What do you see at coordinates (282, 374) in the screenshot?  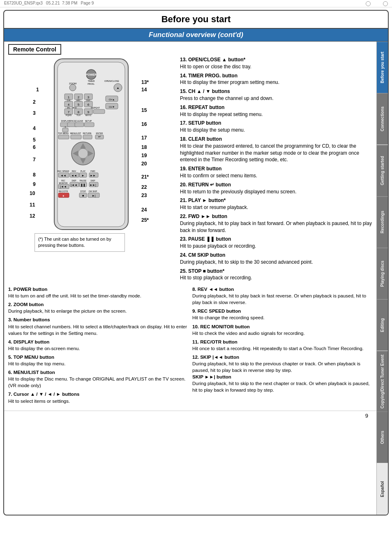 I see `left-list-item: 12. SKIP |◄◄ buttonDuring playback, hit …` at bounding box center [282, 374].